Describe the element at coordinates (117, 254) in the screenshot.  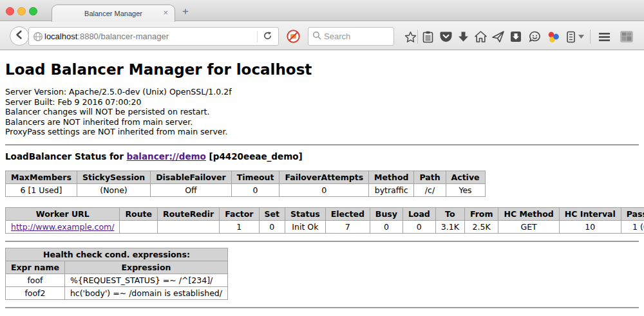
I see `health-table-title: Health check cond. expressions:` at that location.